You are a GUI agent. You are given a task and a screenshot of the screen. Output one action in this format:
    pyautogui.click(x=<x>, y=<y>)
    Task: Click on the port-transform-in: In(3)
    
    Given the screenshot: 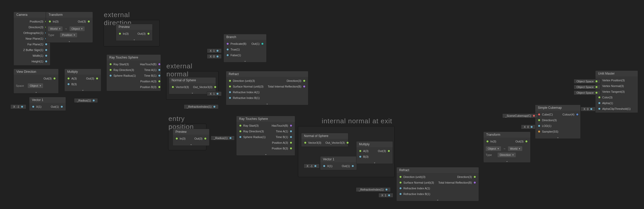 What is the action you would take?
    pyautogui.click(x=53, y=21)
    